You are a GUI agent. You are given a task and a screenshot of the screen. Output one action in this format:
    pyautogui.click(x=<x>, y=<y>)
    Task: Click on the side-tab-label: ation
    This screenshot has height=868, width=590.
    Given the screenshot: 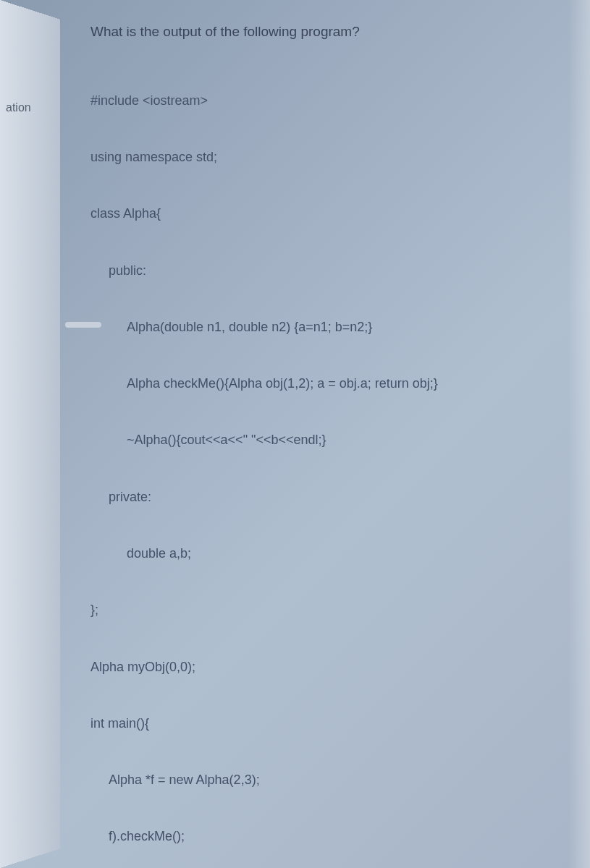 What is the action you would take?
    pyautogui.click(x=19, y=108)
    